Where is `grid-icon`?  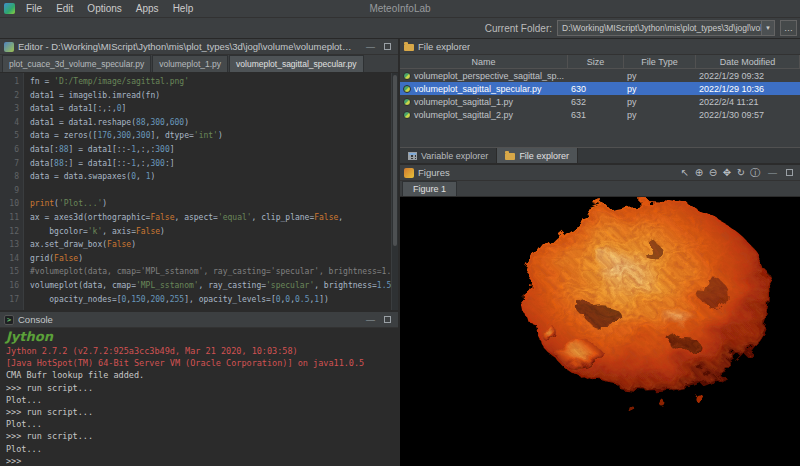 grid-icon is located at coordinates (412, 156).